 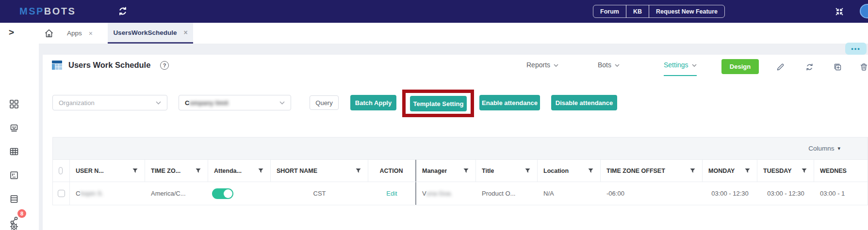 I want to click on column-header-time-zone-offset: TIME ZONE OFFSET, so click(x=652, y=170).